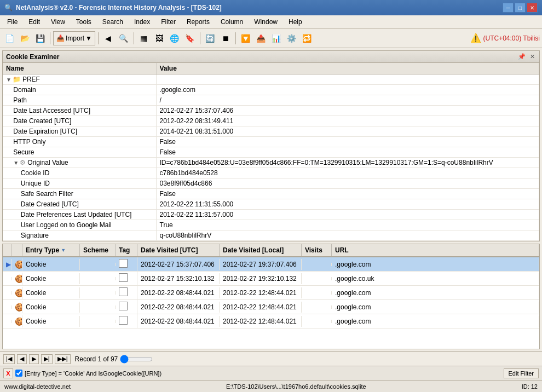 The height and width of the screenshot is (392, 542). What do you see at coordinates (296, 22) in the screenshot?
I see `menu-help: Help` at bounding box center [296, 22].